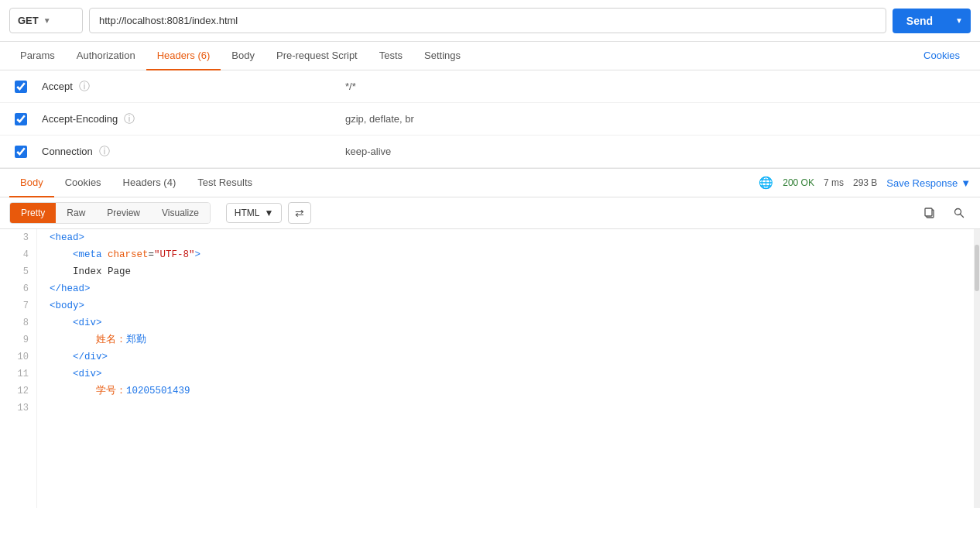 The height and width of the screenshot is (556, 980). I want to click on format-select: HTML ▼, so click(254, 213).